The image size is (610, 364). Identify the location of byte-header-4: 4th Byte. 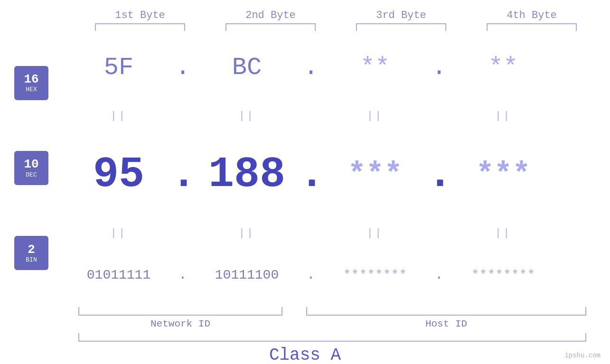
(532, 15).